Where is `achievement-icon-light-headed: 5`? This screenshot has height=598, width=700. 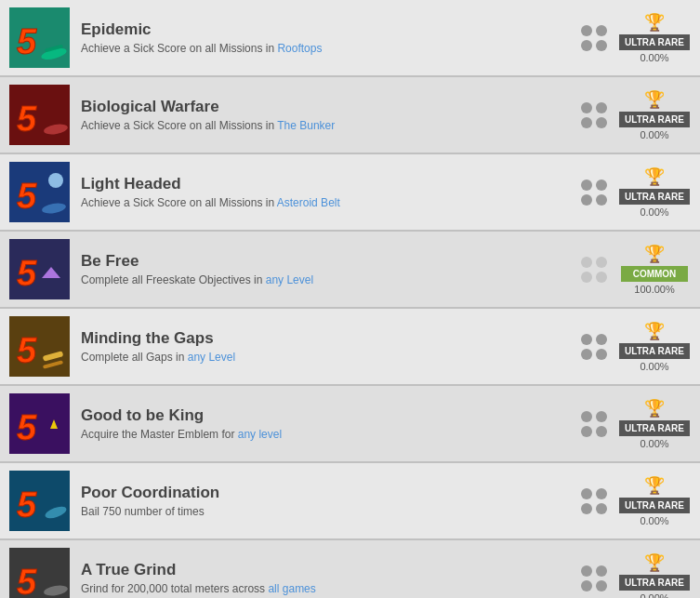
achievement-icon-light-headed: 5 is located at coordinates (39, 192).